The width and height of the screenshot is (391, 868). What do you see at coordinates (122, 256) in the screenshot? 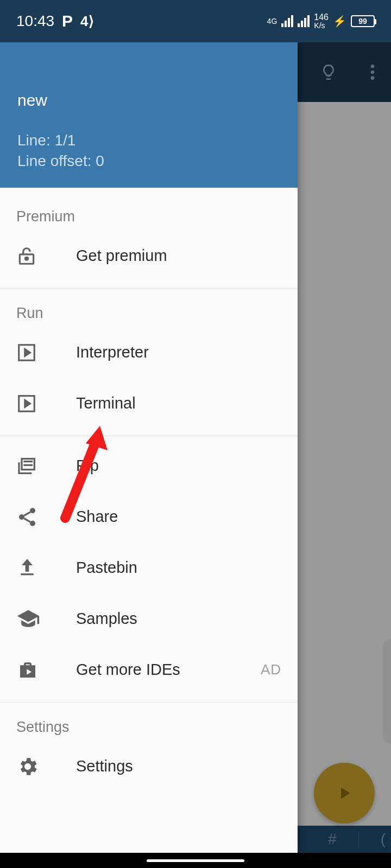
I see `item-label: Get premium` at bounding box center [122, 256].